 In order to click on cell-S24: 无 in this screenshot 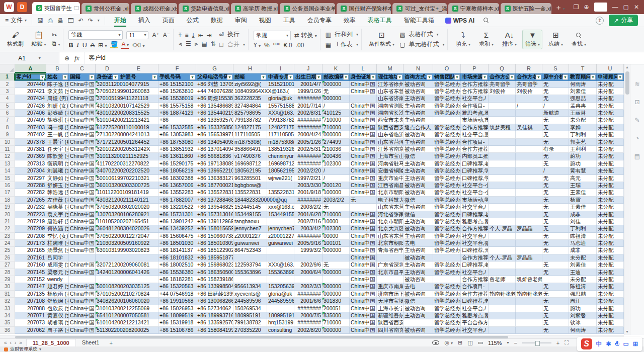, I will do `click(555, 243)`.